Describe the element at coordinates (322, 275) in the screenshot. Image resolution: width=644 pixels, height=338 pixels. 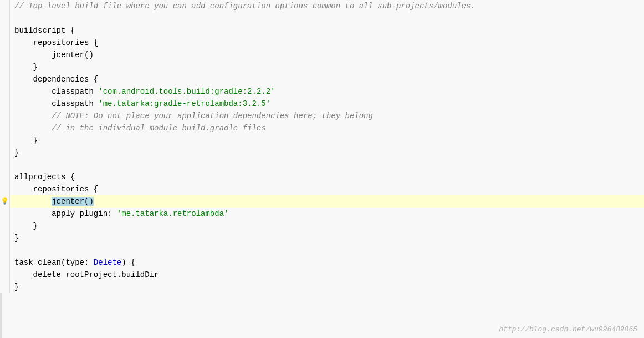
I see `code-line: delete rootProject.buildDir` at that location.